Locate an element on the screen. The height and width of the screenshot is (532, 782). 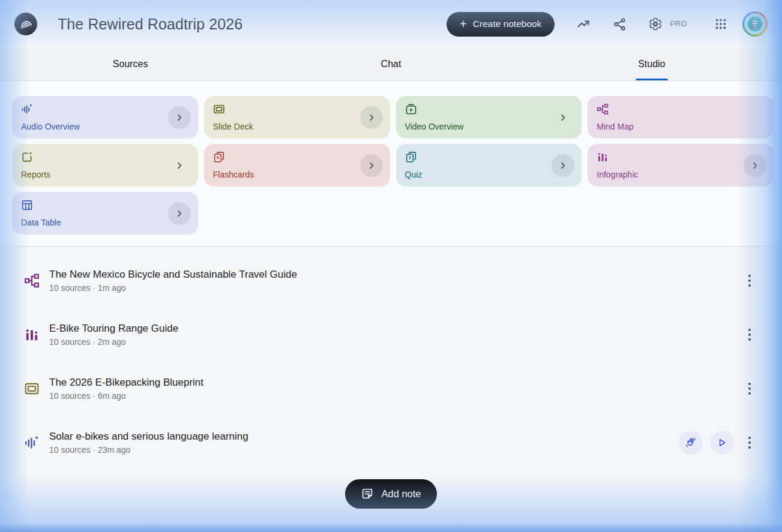
card-label: Video Overview is located at coordinates (435, 127).